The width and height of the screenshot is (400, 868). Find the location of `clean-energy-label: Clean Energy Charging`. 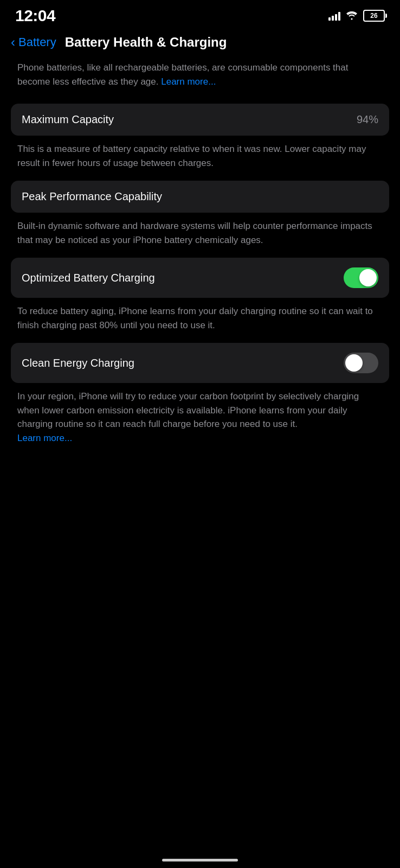

clean-energy-label: Clean Energy Charging is located at coordinates (78, 363).